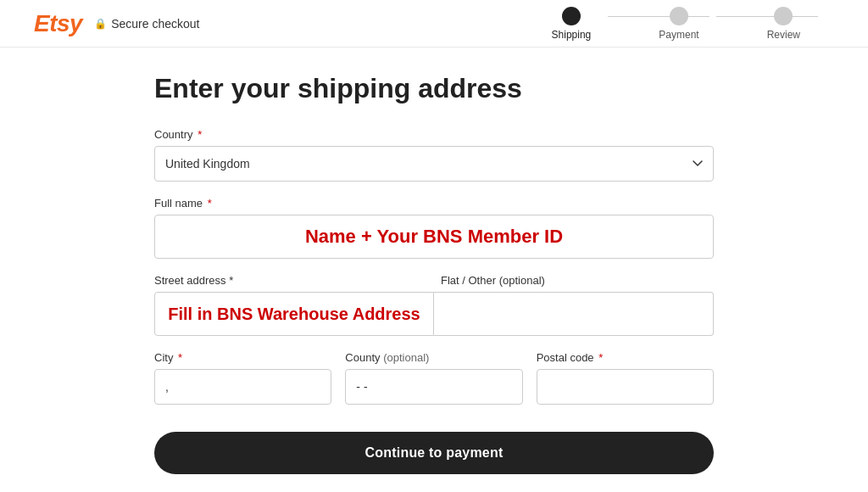  I want to click on postal-label: Postal code *, so click(626, 358).